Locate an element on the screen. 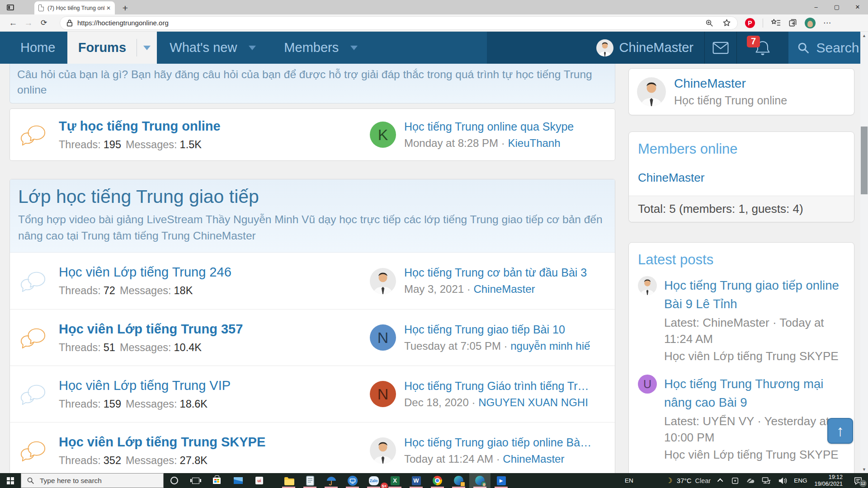 Image resolution: width=868 pixels, height=488 pixels. profile-name-link: ChineMaster is located at coordinates (731, 84).